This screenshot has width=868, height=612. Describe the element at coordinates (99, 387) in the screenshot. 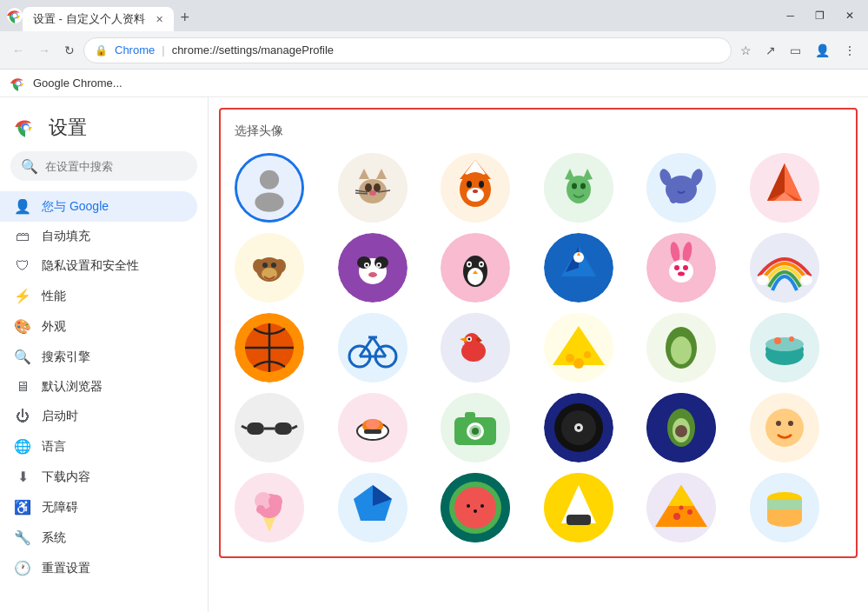

I see `sidebar-item-browser: 🖥 默认浏览器` at that location.